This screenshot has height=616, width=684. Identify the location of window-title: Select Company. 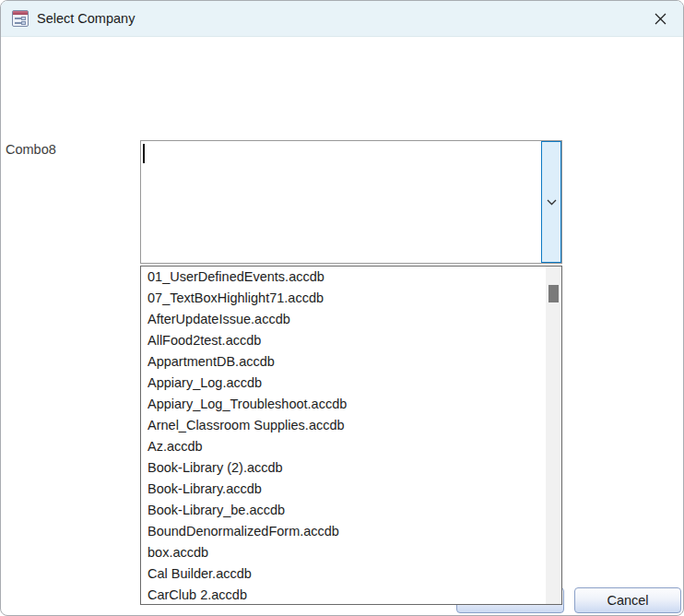
(86, 18).